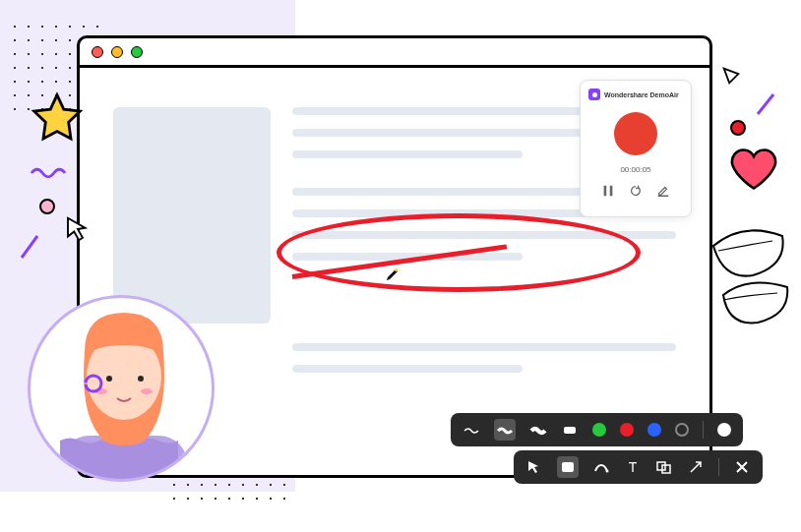 This screenshot has height=532, width=801. I want to click on close-button, so click(97, 52).